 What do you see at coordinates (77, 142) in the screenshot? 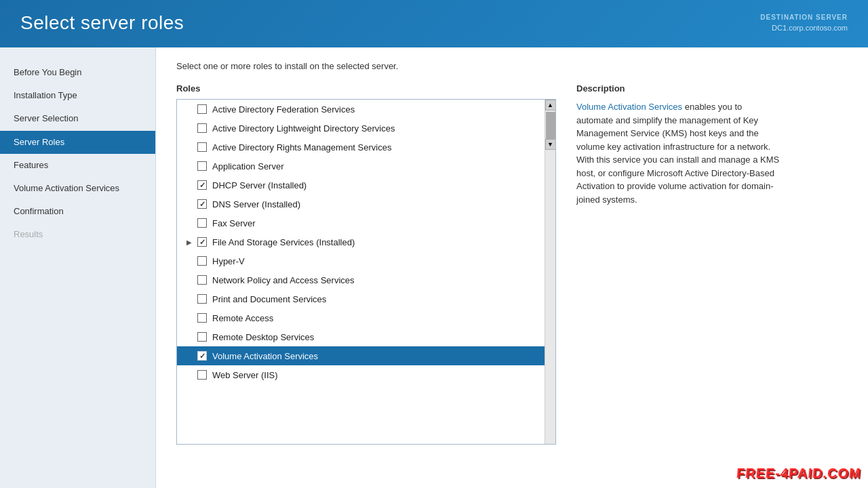
I see `sidebar-item-server-roles: Server Roles` at bounding box center [77, 142].